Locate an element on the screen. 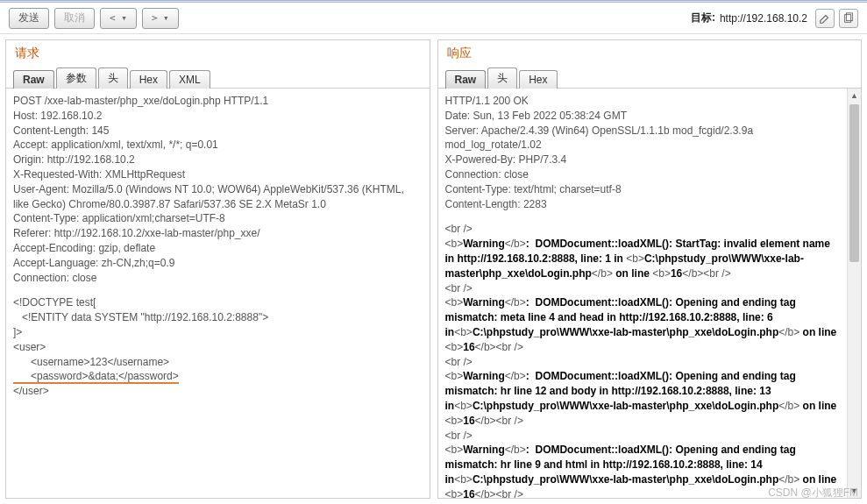  response-header-line: X-Powered-By: PHP/7.3.4 is located at coordinates (643, 160).